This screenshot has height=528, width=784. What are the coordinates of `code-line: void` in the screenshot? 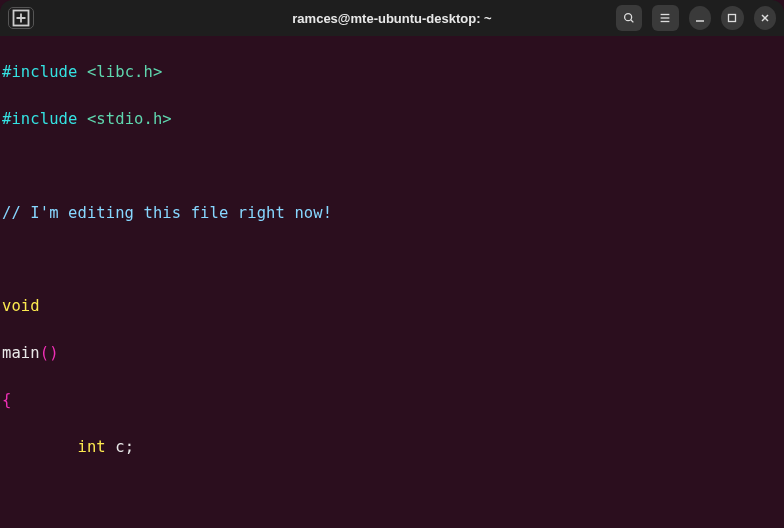 It's located at (393, 306).